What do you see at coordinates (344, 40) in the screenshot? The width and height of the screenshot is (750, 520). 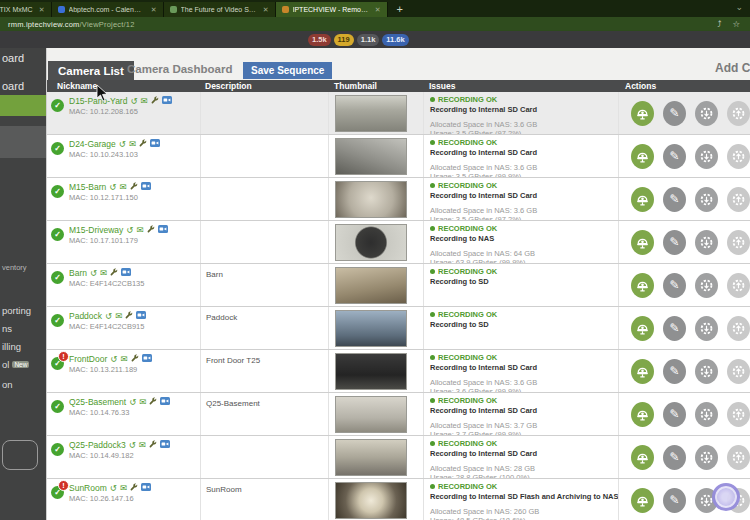 I see `stats-badge: 119` at bounding box center [344, 40].